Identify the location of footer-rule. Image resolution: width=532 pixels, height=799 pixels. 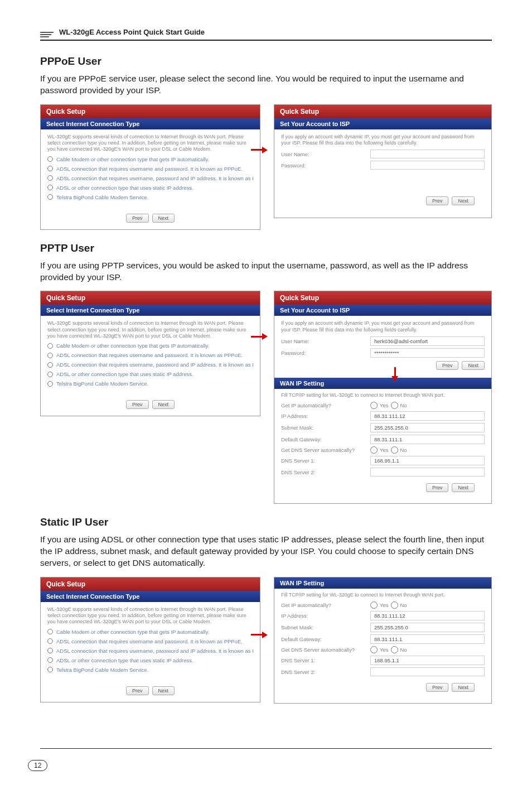
(266, 749).